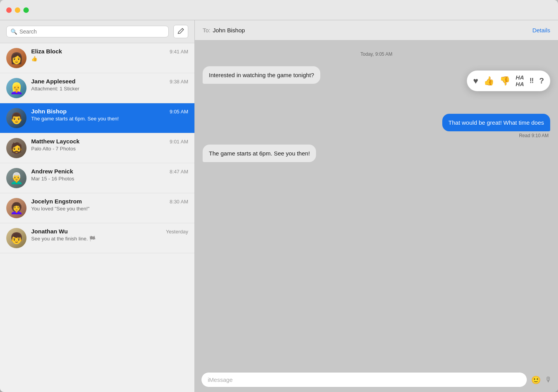 Image resolution: width=558 pixels, height=392 pixels. What do you see at coordinates (110, 205) in the screenshot?
I see `conv-content-jocelyn-engstrom: Jocelyn Engstrom8:30 AMYou loved "See yo…` at bounding box center [110, 205].